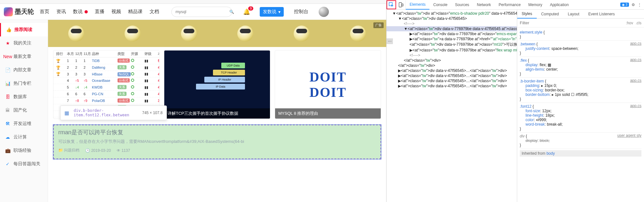 Image resolution: width=644 pixels, height=202 pixels. Describe the element at coordinates (418, 5) in the screenshot. I see `devtools-tab-elements: Elements` at that location.